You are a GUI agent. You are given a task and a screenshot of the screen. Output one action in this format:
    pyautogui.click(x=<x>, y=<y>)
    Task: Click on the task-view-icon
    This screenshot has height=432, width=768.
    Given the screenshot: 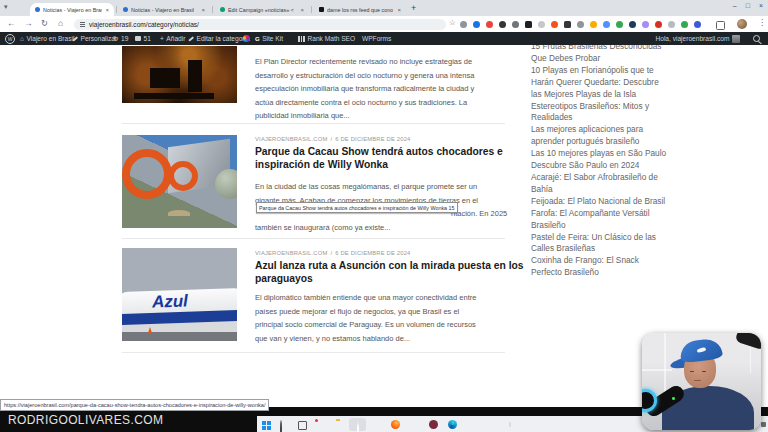 What is the action you would take?
    pyautogui.click(x=302, y=426)
    